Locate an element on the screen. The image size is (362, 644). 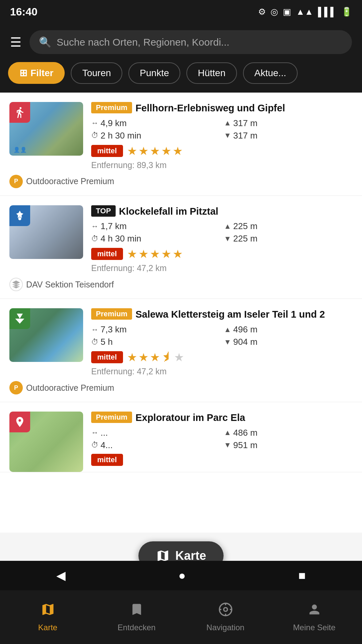
status-icons: ⚙ ◎ ▣ ▲▲ ▌▌▌ 🔋 is located at coordinates (305, 12).